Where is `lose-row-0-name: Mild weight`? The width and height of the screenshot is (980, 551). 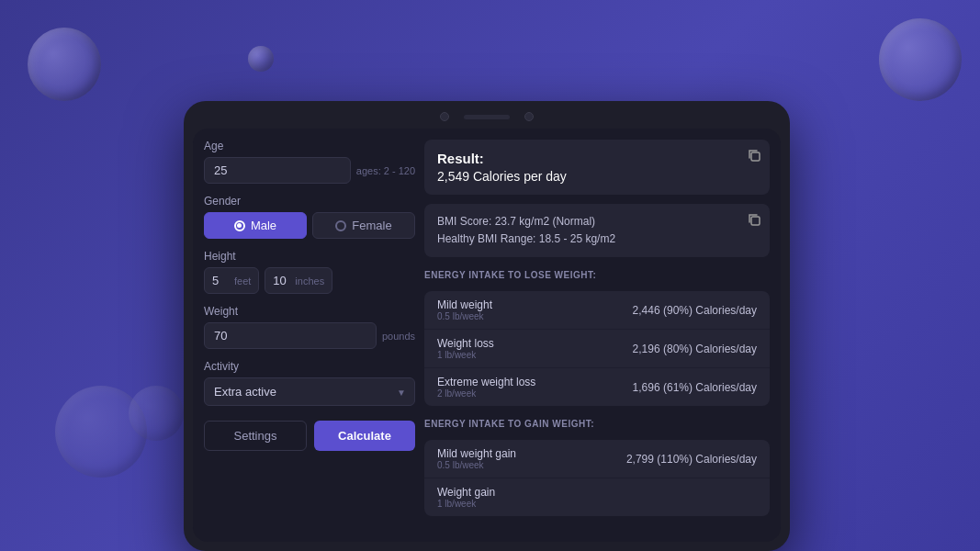 lose-row-0-name: Mild weight is located at coordinates (465, 305).